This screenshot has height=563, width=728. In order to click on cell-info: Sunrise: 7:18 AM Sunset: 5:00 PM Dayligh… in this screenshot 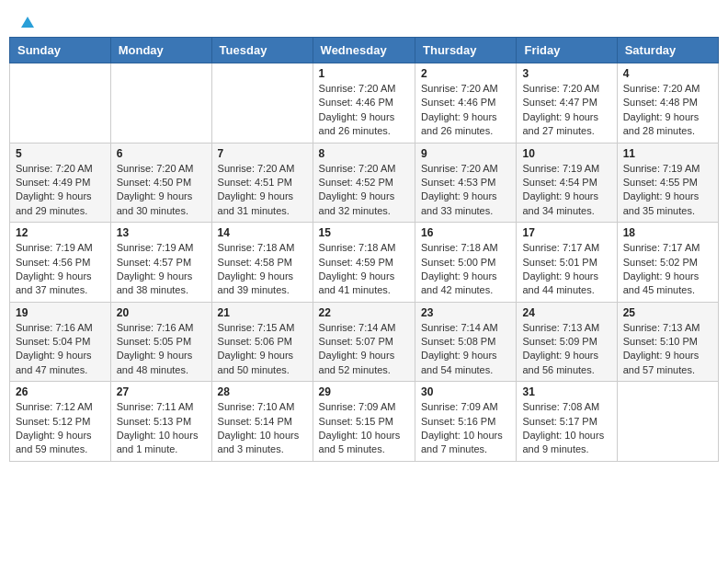, I will do `click(465, 270)`.